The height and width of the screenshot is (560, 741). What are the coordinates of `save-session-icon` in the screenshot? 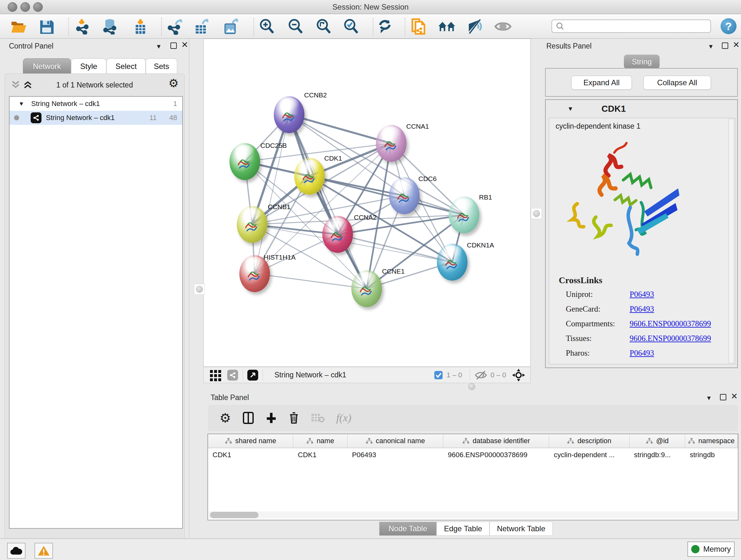 It's located at (47, 26).